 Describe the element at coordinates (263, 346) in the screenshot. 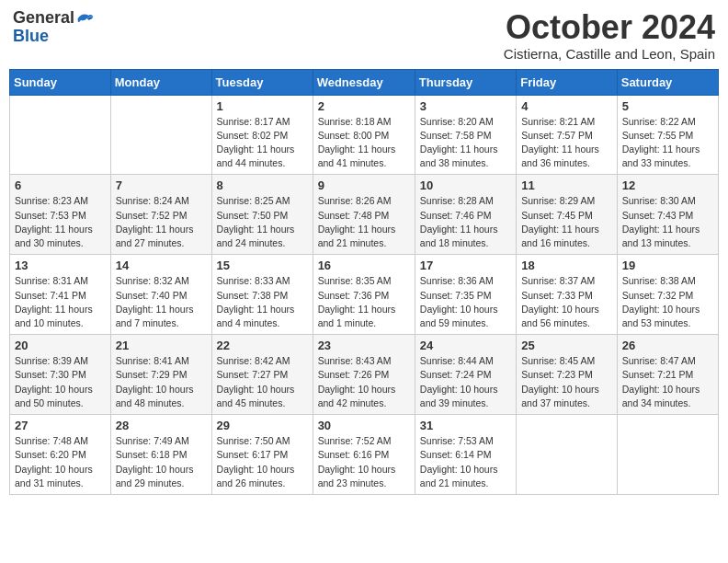

I see `day-number: 22` at that location.